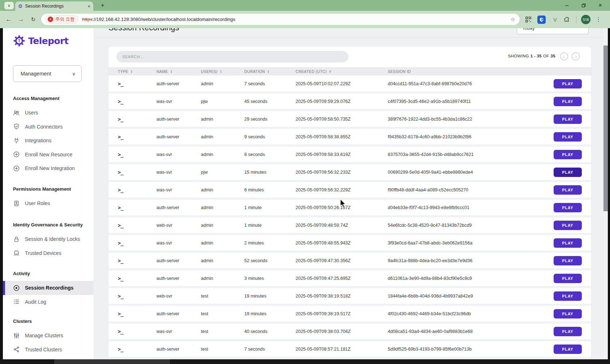  I want to click on search-input, so click(232, 57).